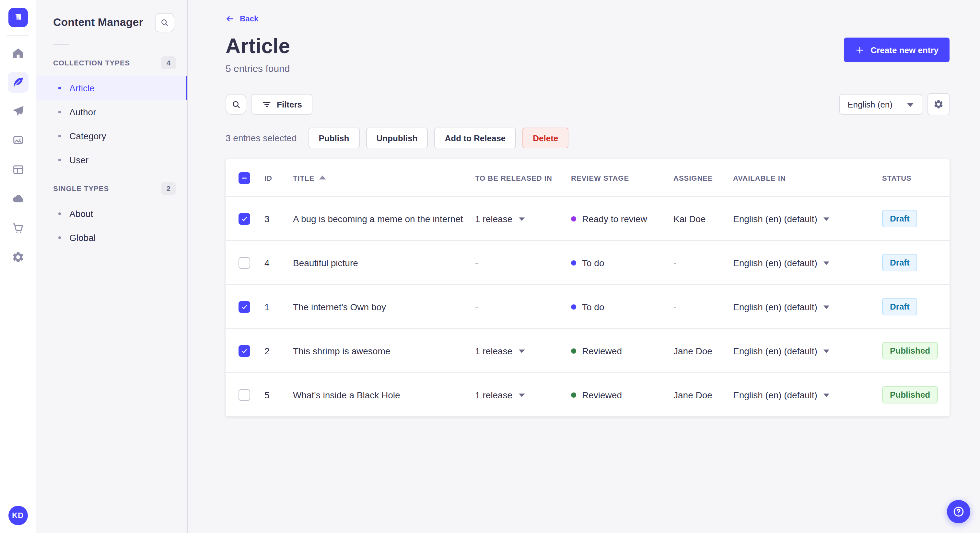 The width and height of the screenshot is (980, 533). Describe the element at coordinates (169, 63) in the screenshot. I see `collection-types-count-badge: 4` at that location.